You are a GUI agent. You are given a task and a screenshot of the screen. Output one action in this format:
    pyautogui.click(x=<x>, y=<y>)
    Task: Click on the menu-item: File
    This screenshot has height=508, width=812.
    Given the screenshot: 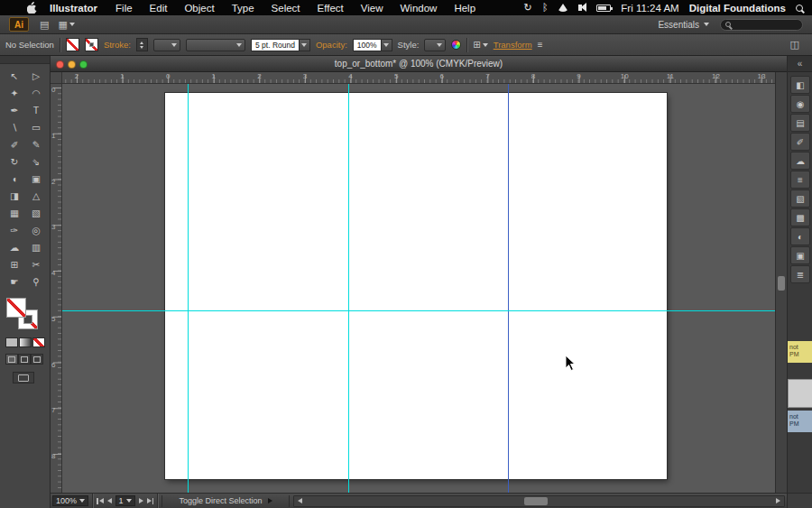 What is the action you would take?
    pyautogui.click(x=125, y=8)
    